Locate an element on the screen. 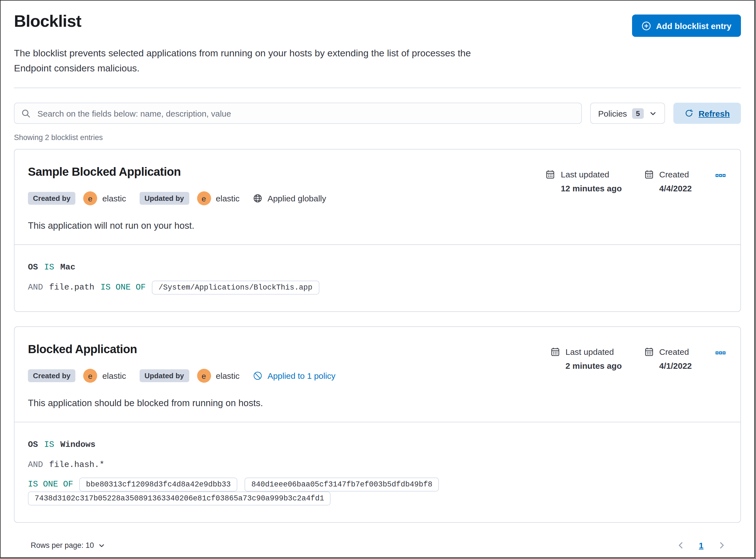 The width and height of the screenshot is (756, 559). criteria-line: IS ONE OFbbe80313cf12098d3fc4d8a42e9dbb3… is located at coordinates (377, 491).